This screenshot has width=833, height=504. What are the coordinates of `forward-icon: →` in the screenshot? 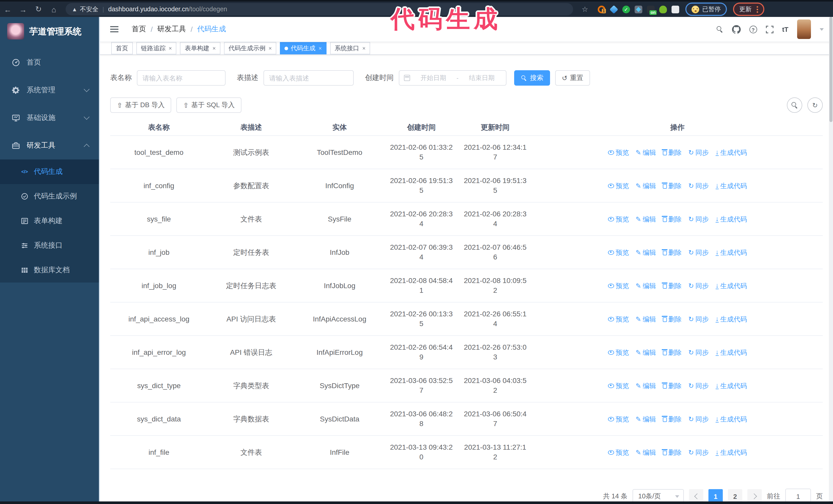 It's located at (23, 9).